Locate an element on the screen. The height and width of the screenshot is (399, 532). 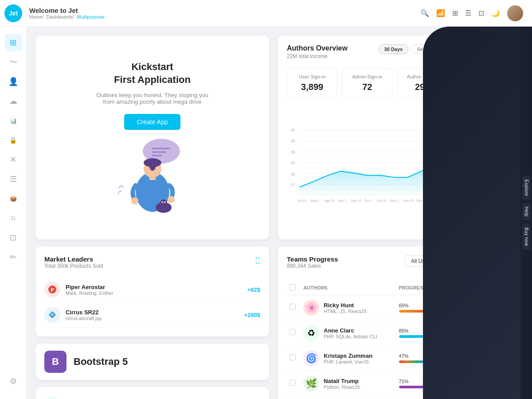
bootstrap-text: Bootstrap 5 is located at coordinates (101, 362).